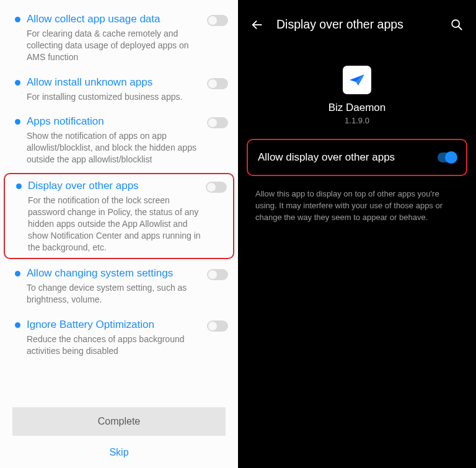 Image resolution: width=476 pixels, height=468 pixels. Describe the element at coordinates (357, 108) in the screenshot. I see `app-name: Biz Daemon` at that location.